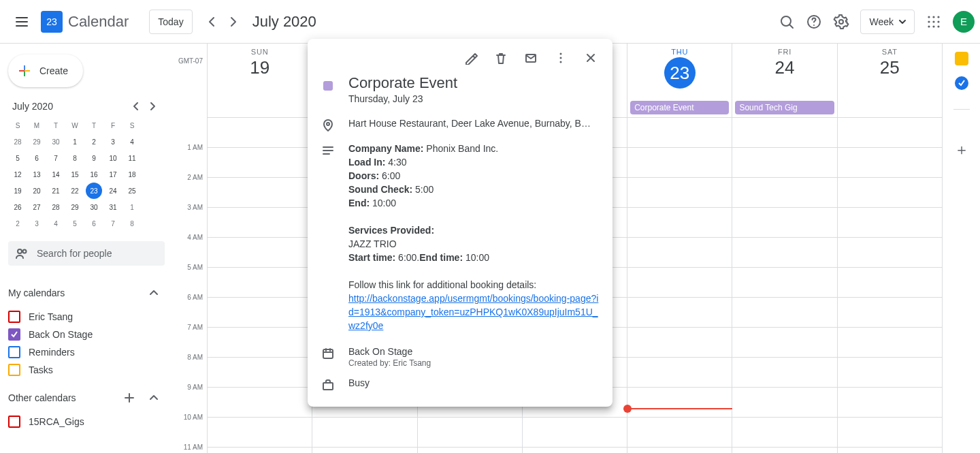  What do you see at coordinates (191, 285) in the screenshot?
I see `hour-labels: 1 AM2 AM3 AM4 AM5 AM6 AM7 AM8 AM9 AM10 A…` at bounding box center [191, 285].